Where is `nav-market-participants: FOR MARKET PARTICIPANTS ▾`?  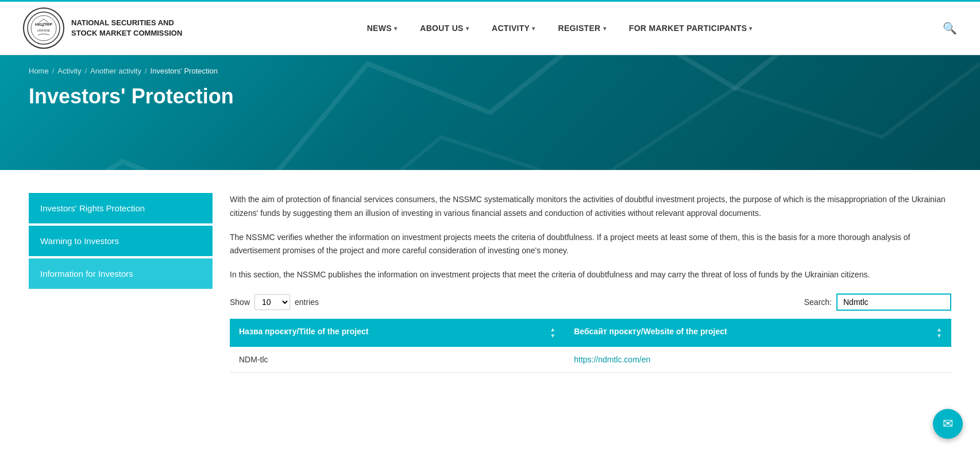
nav-market-participants: FOR MARKET PARTICIPANTS ▾ is located at coordinates (690, 28).